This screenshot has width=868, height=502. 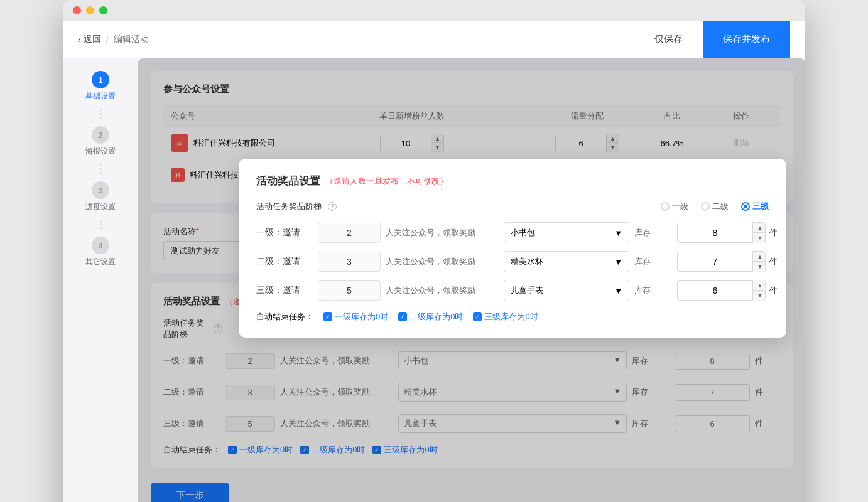 I want to click on sidebar: 1 基础设置 2 海报设置 3, so click(x=100, y=280).